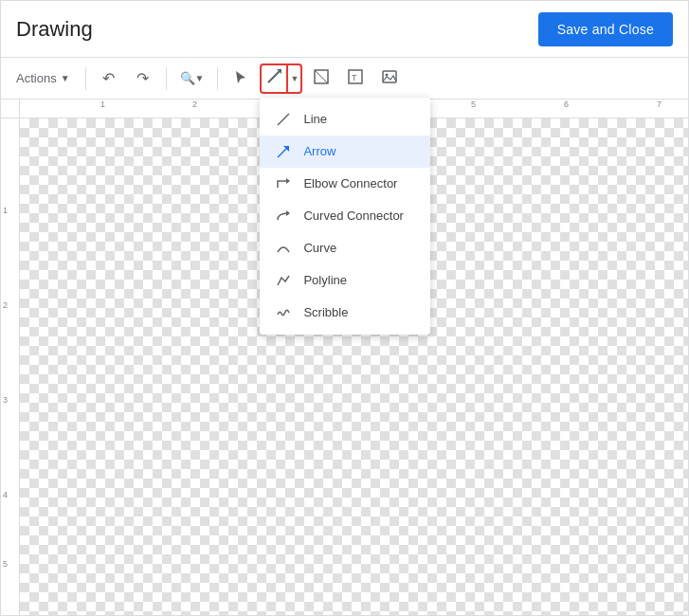  I want to click on vertical-ruler: 1 2 3 4 5, so click(10, 368).